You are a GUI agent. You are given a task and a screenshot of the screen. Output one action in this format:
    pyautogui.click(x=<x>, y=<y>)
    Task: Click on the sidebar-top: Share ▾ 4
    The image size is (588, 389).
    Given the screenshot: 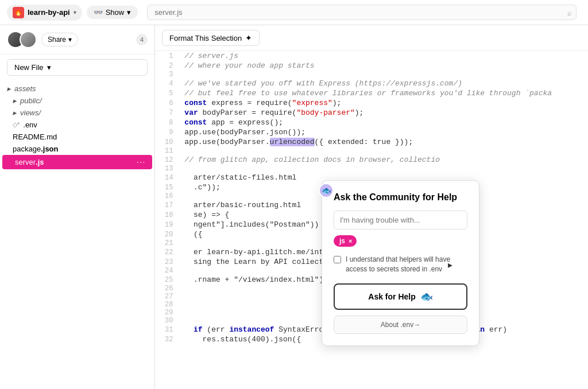 What is the action you would take?
    pyautogui.click(x=77, y=40)
    